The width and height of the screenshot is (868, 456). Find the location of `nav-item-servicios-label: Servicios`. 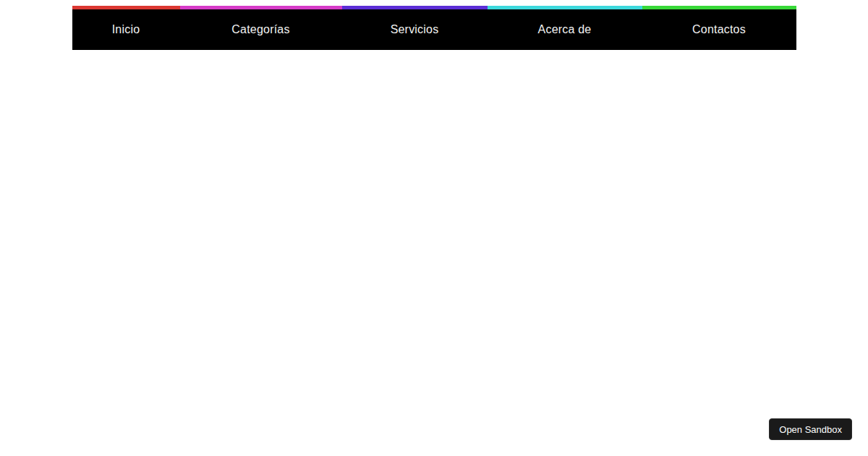

nav-item-servicios-label: Servicios is located at coordinates (415, 30).